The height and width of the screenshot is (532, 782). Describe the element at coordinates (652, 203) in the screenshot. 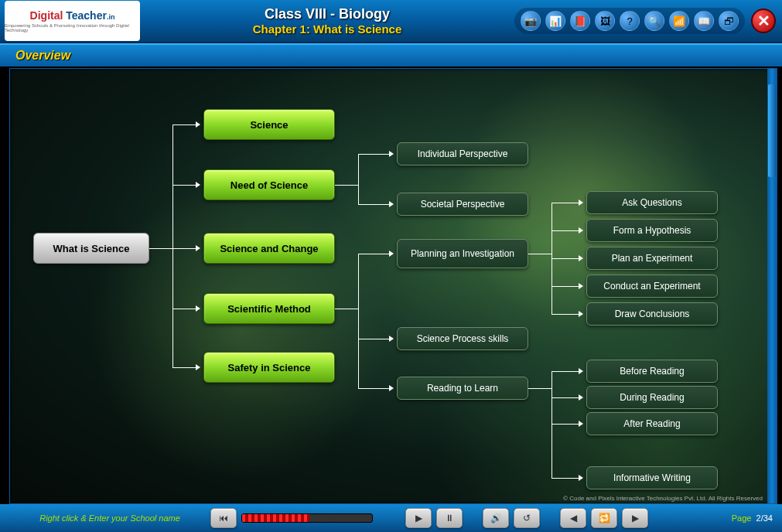

I see `node-ask-questions: Ask Questions` at that location.